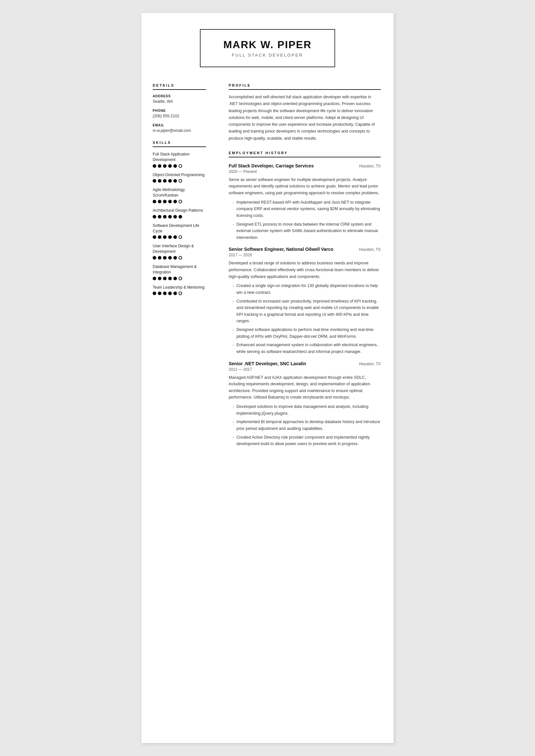 The width and height of the screenshot is (535, 756). I want to click on phone-value: (206) 555-2102, so click(179, 116).